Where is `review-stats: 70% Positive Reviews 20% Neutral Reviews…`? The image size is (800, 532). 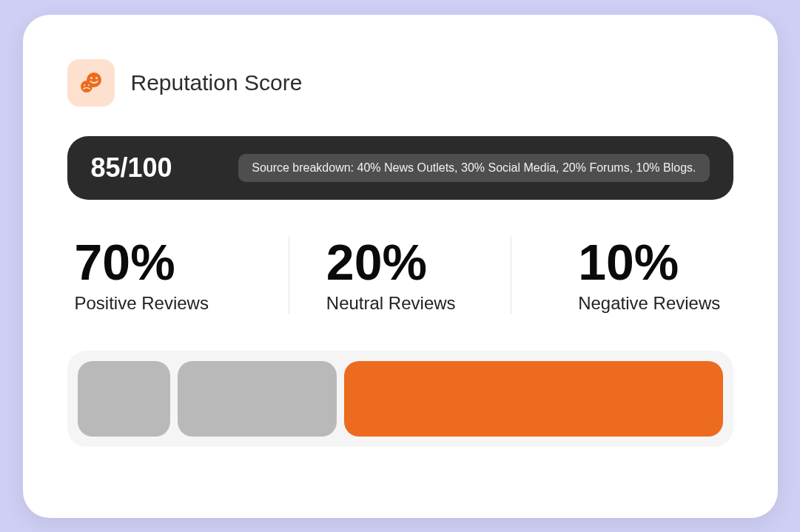 review-stats: 70% Positive Reviews 20% Neutral Reviews… is located at coordinates (400, 275).